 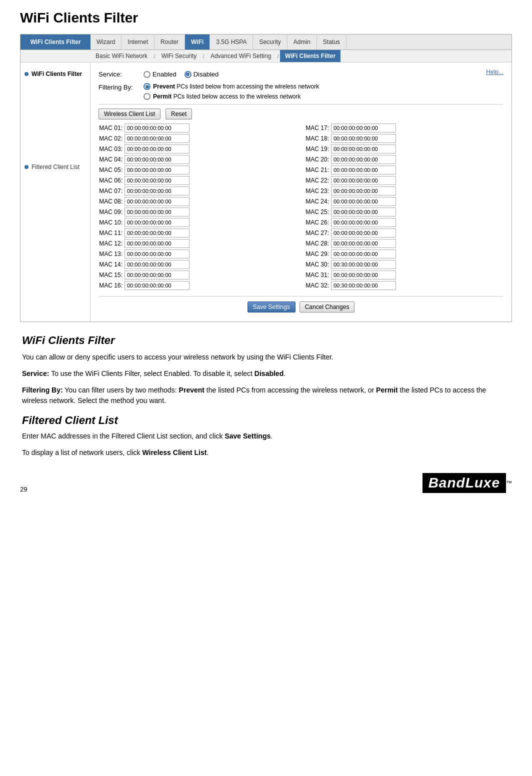 I want to click on mac-label-20: MAC 20:, so click(x=317, y=160).